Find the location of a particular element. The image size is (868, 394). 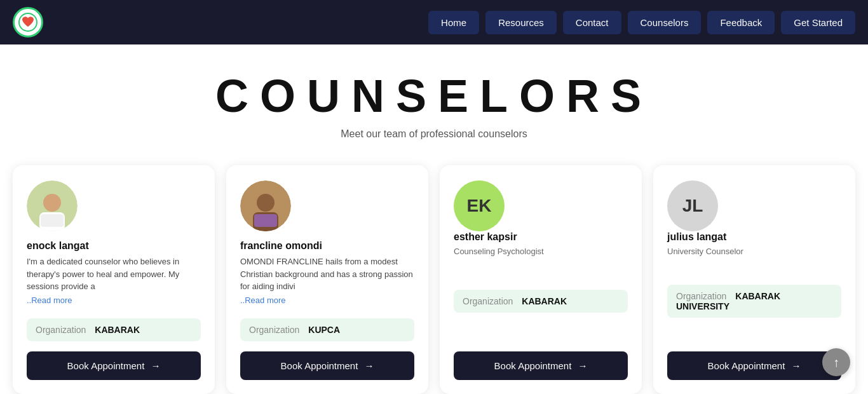

avatar-esther: EK is located at coordinates (479, 206).